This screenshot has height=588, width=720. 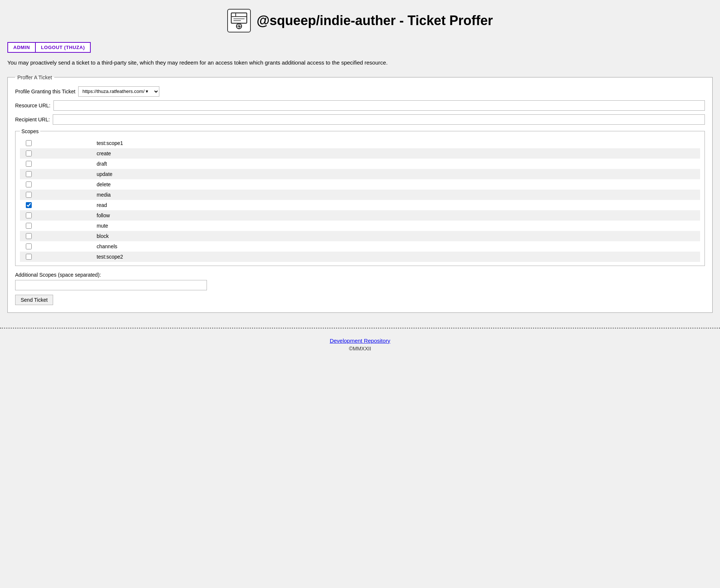 I want to click on scope-name-read: read, so click(x=397, y=205).